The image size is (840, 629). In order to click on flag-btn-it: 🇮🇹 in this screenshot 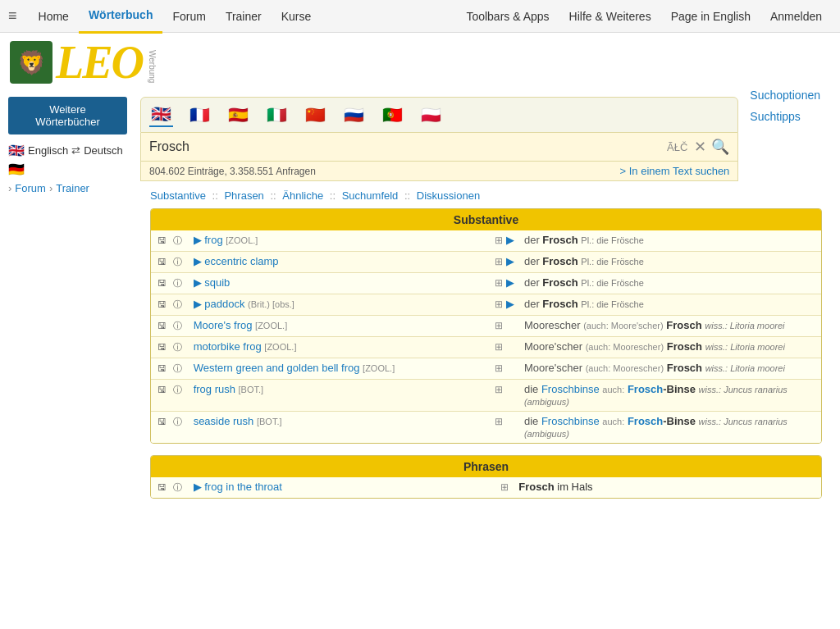, I will do `click(277, 115)`.